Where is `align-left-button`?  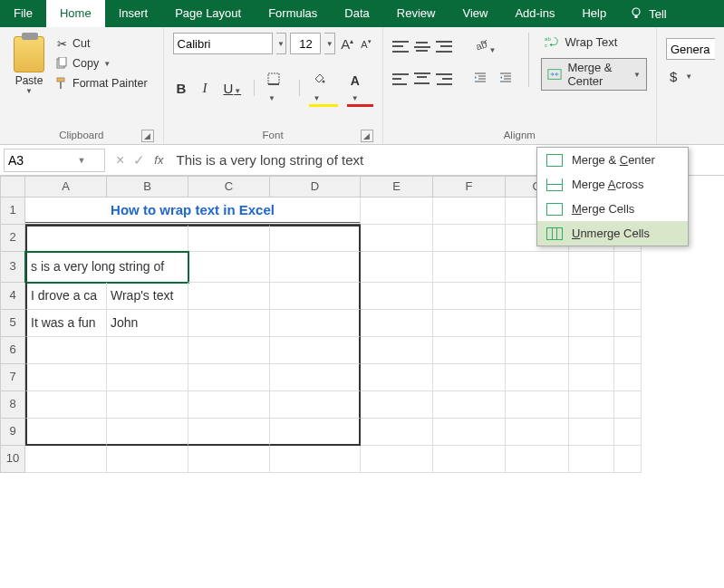 align-left-button is located at coordinates (401, 80).